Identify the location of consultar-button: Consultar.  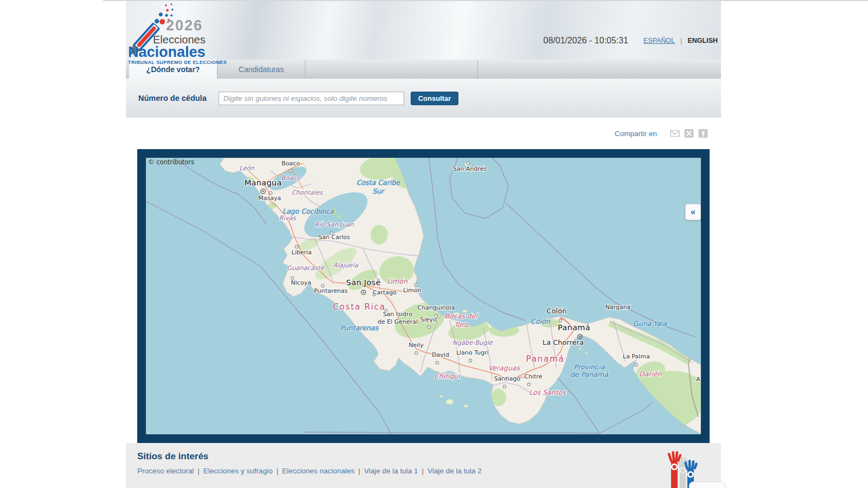
(435, 99).